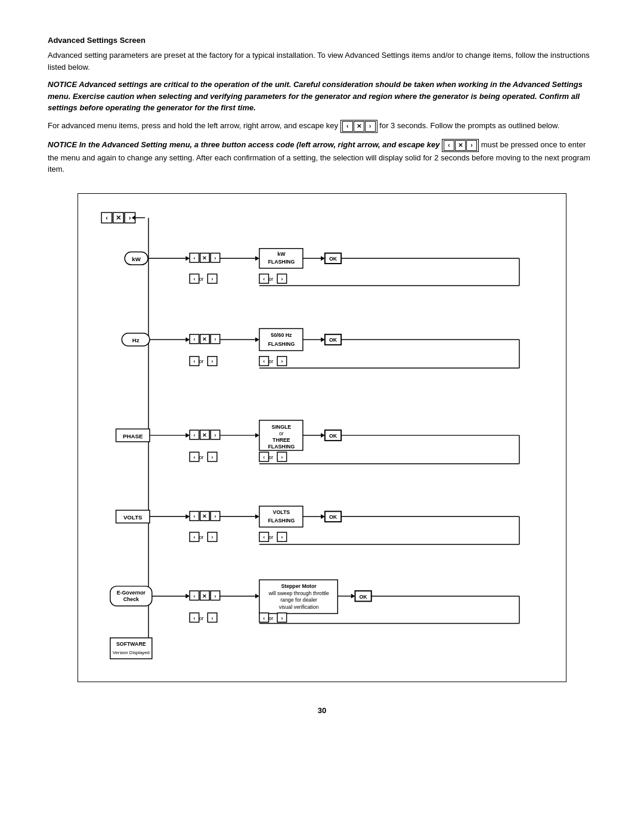  Describe the element at coordinates (449, 145) in the screenshot. I see `left-arrow-key-2: ‹` at that location.